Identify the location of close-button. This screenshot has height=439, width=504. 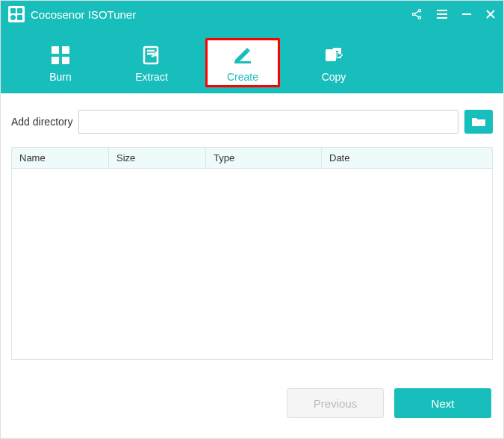
(491, 14).